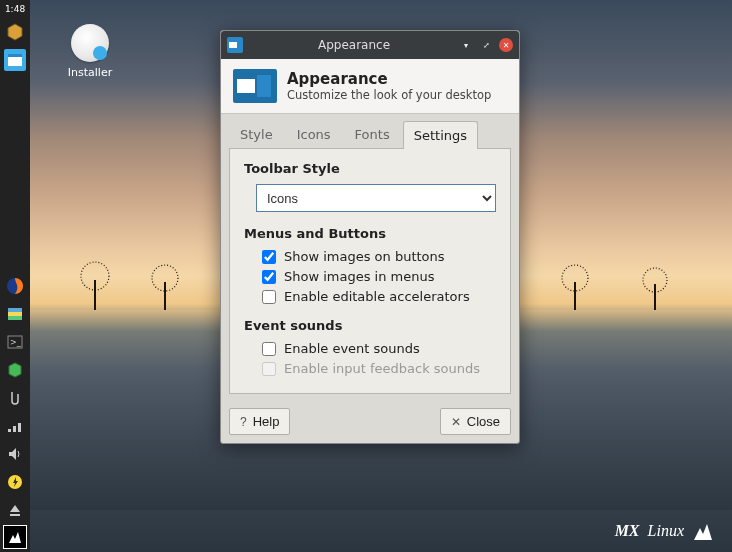 The width and height of the screenshot is (732, 552). Describe the element at coordinates (370, 131) in the screenshot. I see `tab-bar: Style Icons Fonts Settings` at that location.